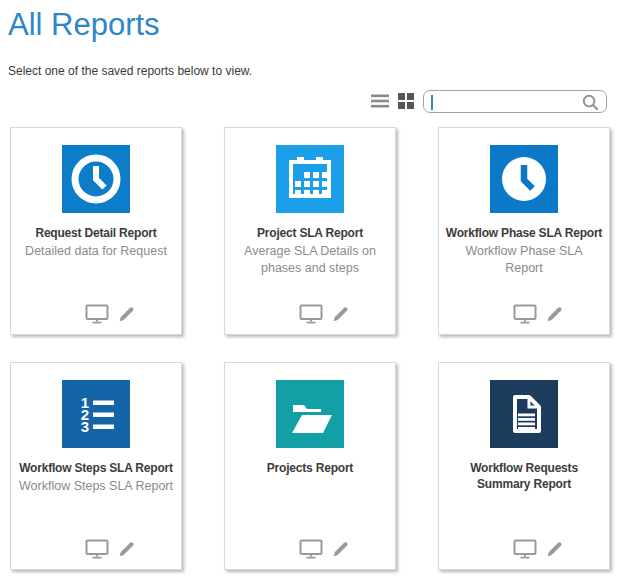  What do you see at coordinates (96, 486) in the screenshot?
I see `report-description: Workflow Steps SLA Report` at bounding box center [96, 486].